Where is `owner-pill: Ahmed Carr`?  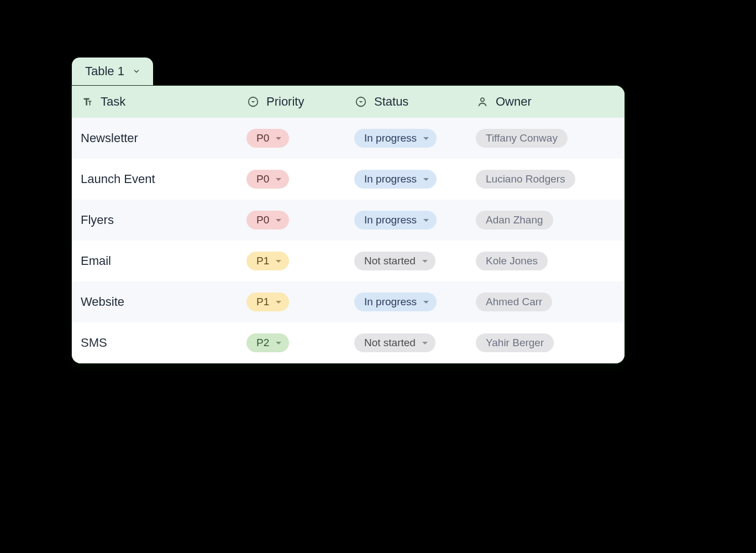 owner-pill: Ahmed Carr is located at coordinates (514, 302).